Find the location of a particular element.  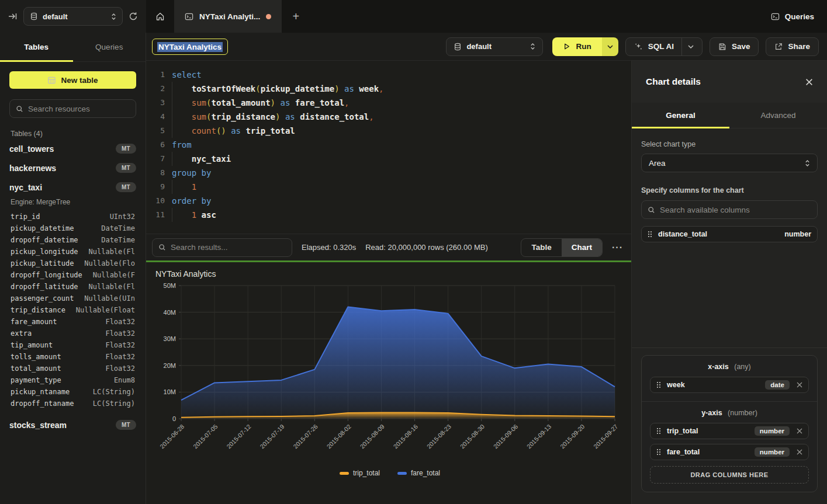

legend-swatch is located at coordinates (344, 473).